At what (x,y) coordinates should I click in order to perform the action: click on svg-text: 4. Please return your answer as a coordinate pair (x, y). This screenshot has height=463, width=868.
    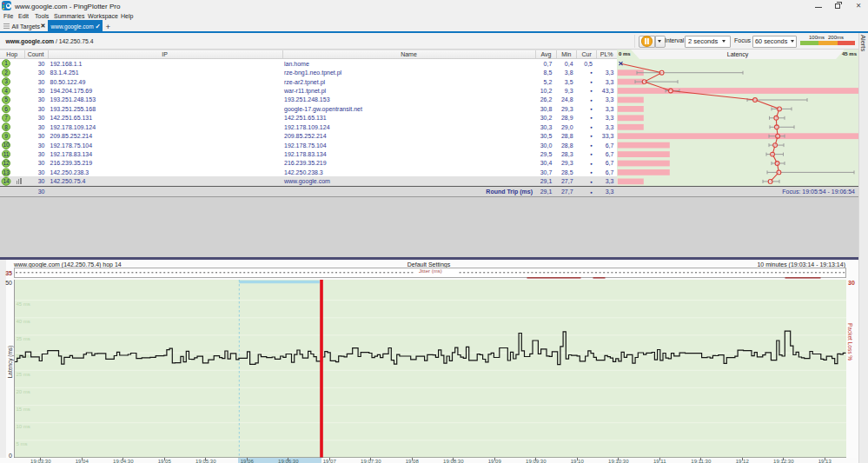
    Looking at the image, I should click on (6, 90).